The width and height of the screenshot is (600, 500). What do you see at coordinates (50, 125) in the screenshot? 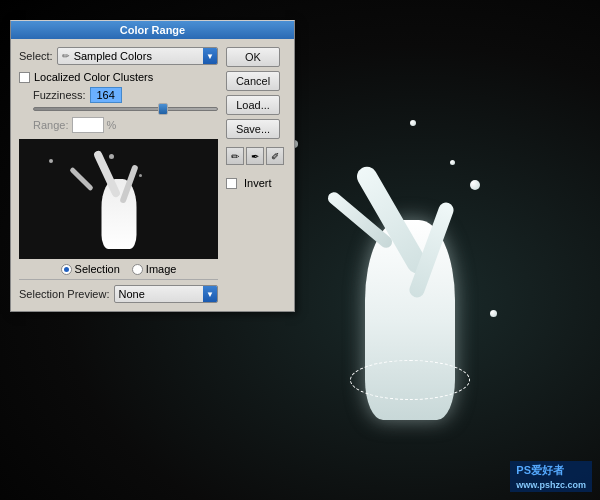
I see `range-label: Range:` at bounding box center [50, 125].